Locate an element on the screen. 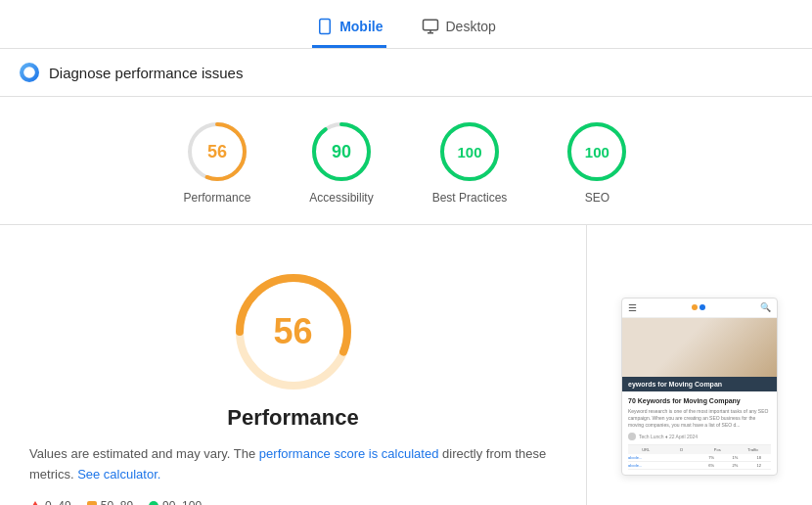 Image resolution: width=812 pixels, height=505 pixels. phone-row-link-1: abcde... is located at coordinates (663, 458).